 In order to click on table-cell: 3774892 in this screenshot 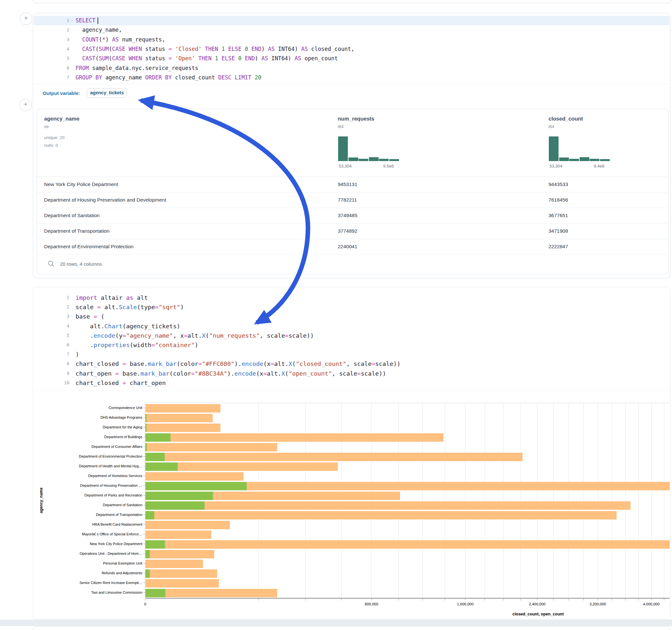, I will do `click(347, 231)`.